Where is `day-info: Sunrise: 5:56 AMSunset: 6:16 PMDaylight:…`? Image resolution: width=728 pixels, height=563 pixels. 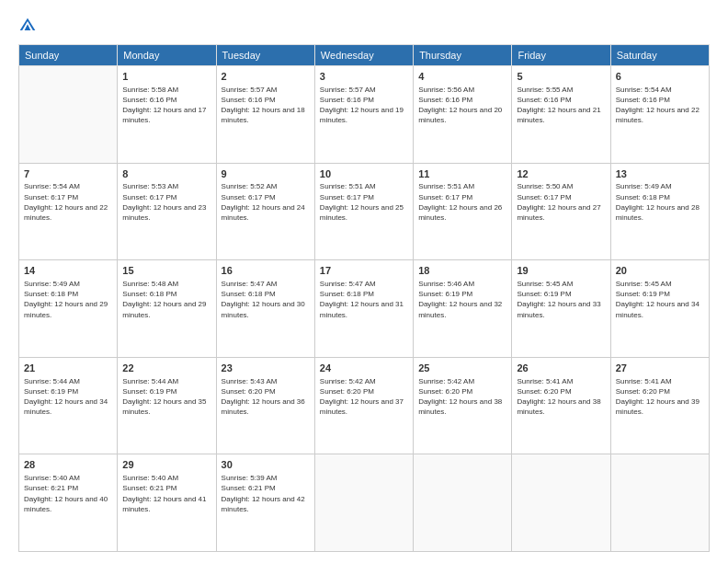 day-info: Sunrise: 5:56 AMSunset: 6:16 PMDaylight:… is located at coordinates (462, 105).